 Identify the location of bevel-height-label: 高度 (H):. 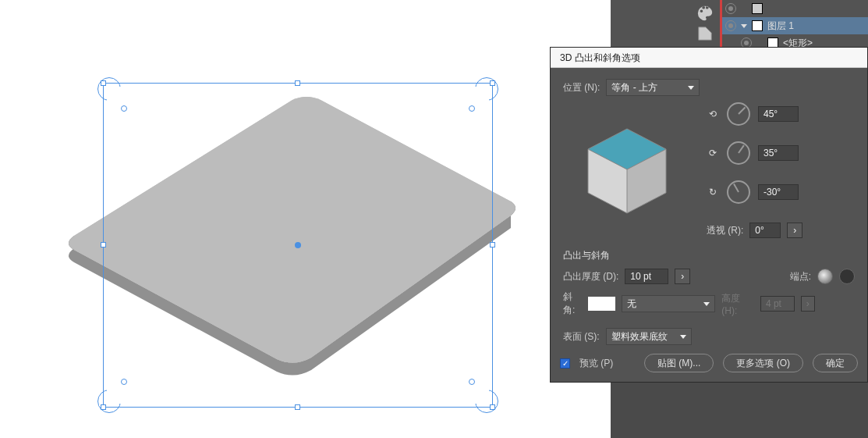
(738, 304).